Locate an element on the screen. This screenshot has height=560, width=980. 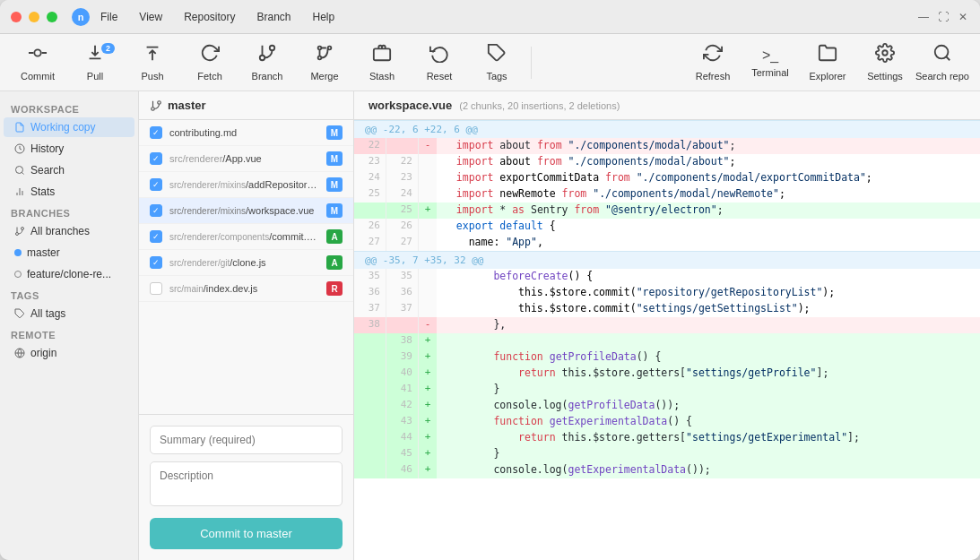
diff-line-num-old: 24 is located at coordinates (370, 178).